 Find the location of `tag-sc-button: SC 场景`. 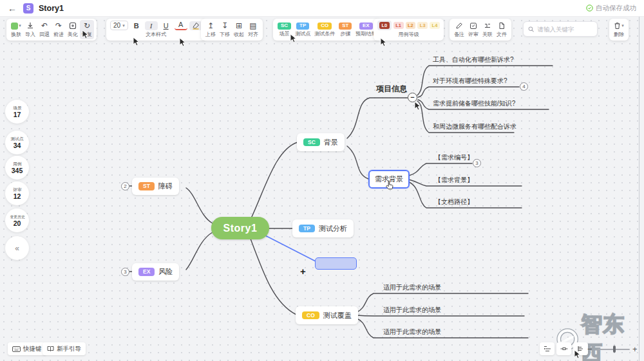

tag-sc-button: SC 场景 is located at coordinates (285, 30).